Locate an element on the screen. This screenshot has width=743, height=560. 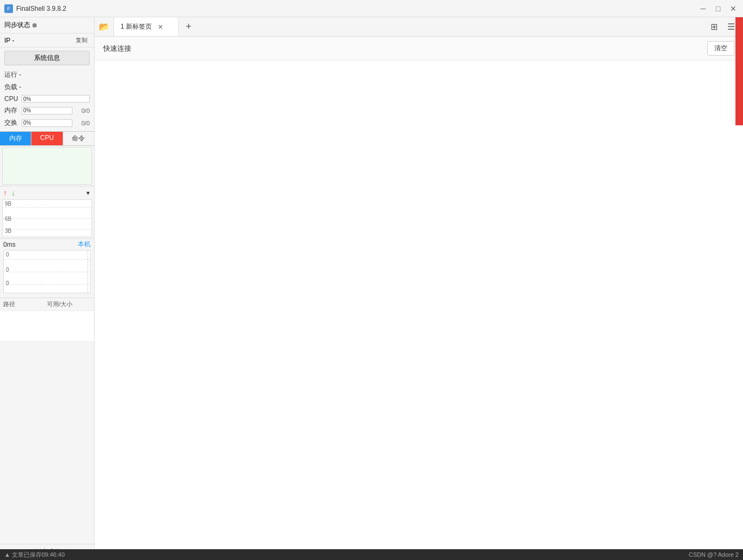
ping-local-label: 本机 is located at coordinates (84, 244).